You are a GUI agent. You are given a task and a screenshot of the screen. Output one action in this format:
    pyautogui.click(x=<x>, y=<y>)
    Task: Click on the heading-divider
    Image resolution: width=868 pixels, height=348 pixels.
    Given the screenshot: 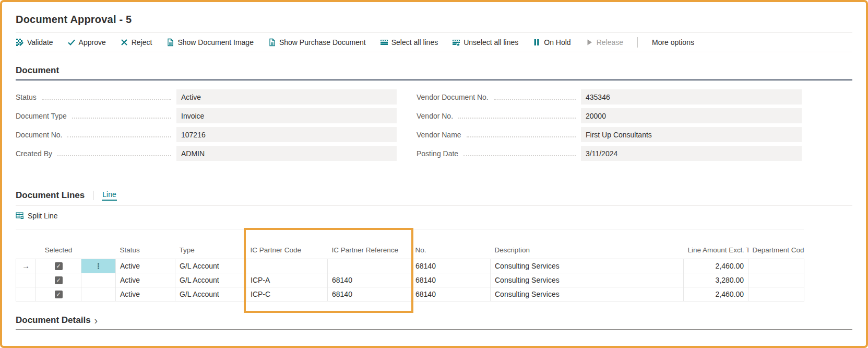 What is the action you would take?
    pyautogui.click(x=93, y=195)
    